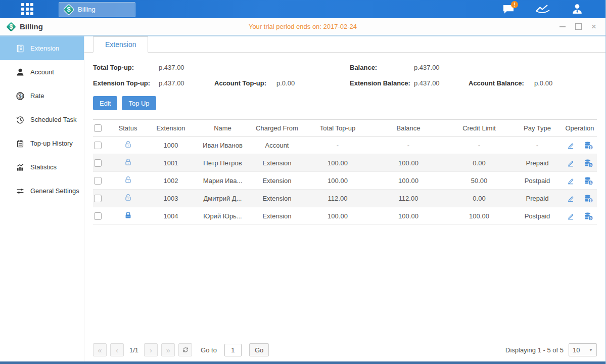 The height and width of the screenshot is (364, 606). What do you see at coordinates (27, 9) in the screenshot?
I see `grid-icon` at bounding box center [27, 9].